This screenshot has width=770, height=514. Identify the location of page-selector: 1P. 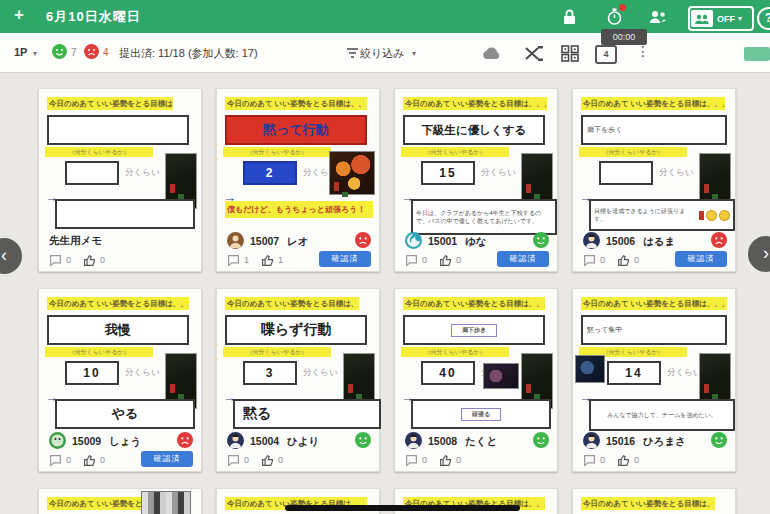
(20, 52).